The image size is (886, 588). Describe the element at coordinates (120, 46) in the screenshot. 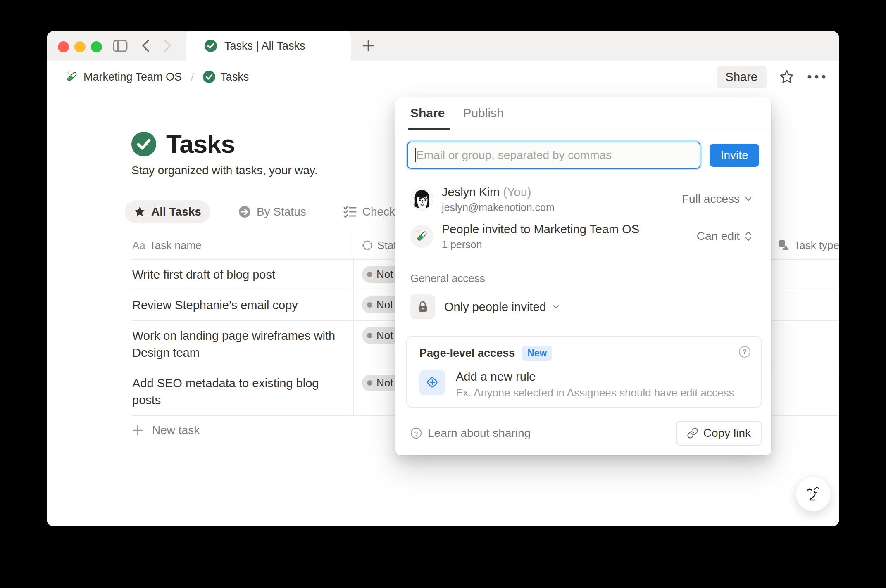

I see `sidebar-toggle-icon` at that location.